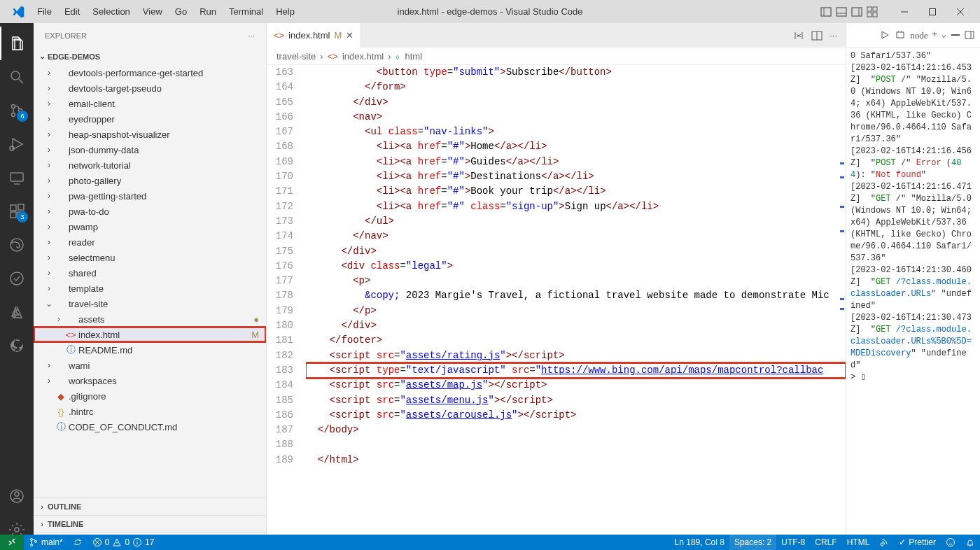 The height and width of the screenshot is (550, 980). I want to click on code-line: </nav>, so click(575, 237).